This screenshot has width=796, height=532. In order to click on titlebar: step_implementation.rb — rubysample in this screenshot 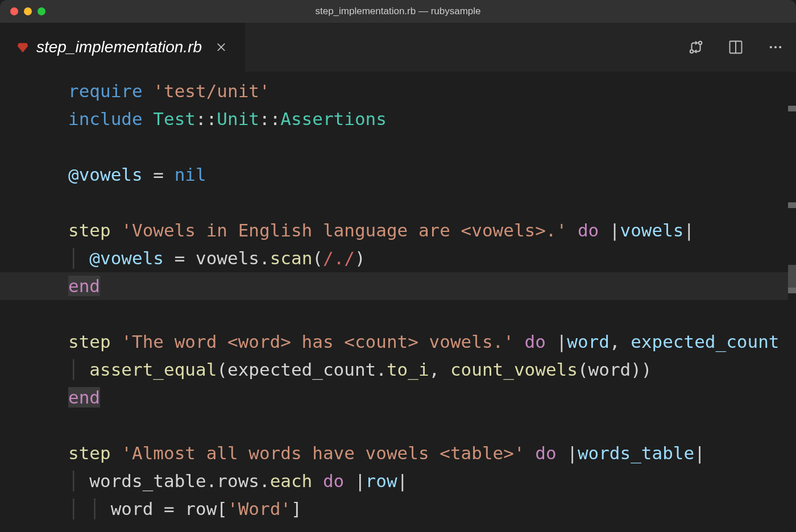, I will do `click(398, 11)`.